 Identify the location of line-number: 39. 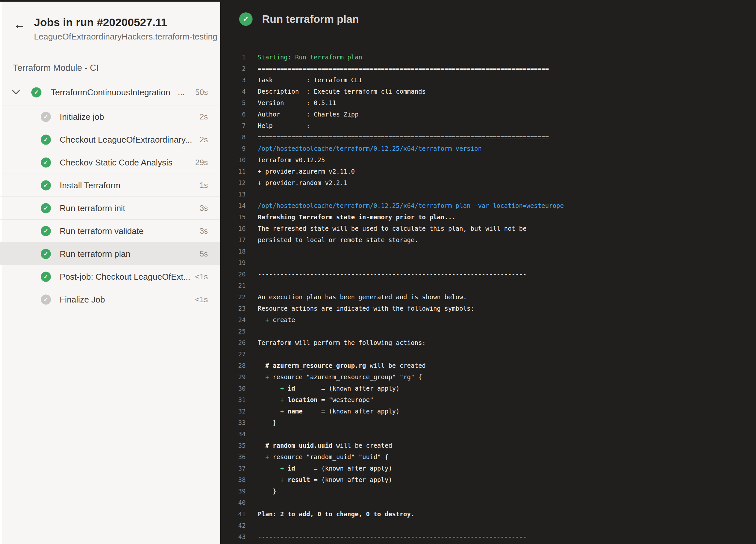
(233, 491).